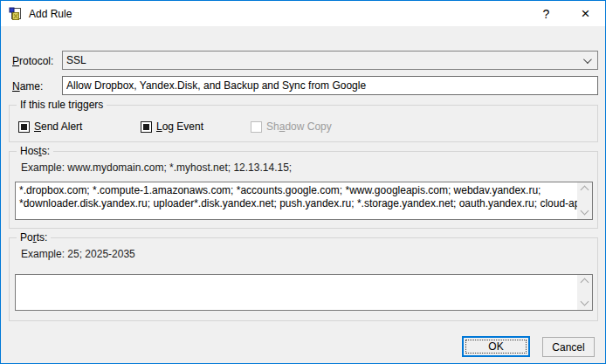 The height and width of the screenshot is (364, 606). Describe the element at coordinates (585, 292) in the screenshot. I see `ports-scrollbar` at that location.